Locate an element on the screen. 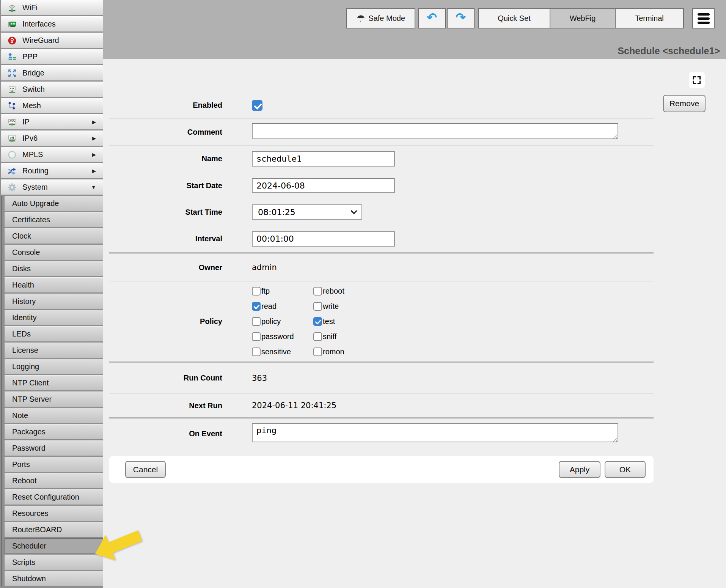  sidebar-item-wifi: WiFi is located at coordinates (52, 8).